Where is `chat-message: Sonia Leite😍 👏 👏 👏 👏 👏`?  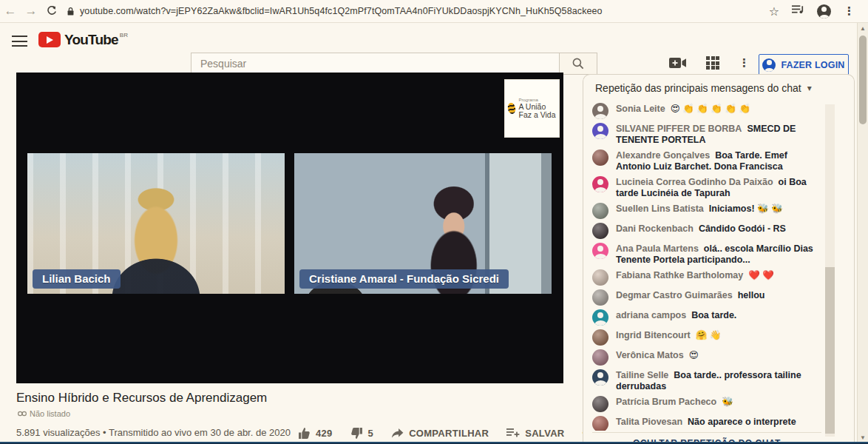 chat-message: Sonia Leite😍 👏 👏 👏 👏 👏 is located at coordinates (706, 111).